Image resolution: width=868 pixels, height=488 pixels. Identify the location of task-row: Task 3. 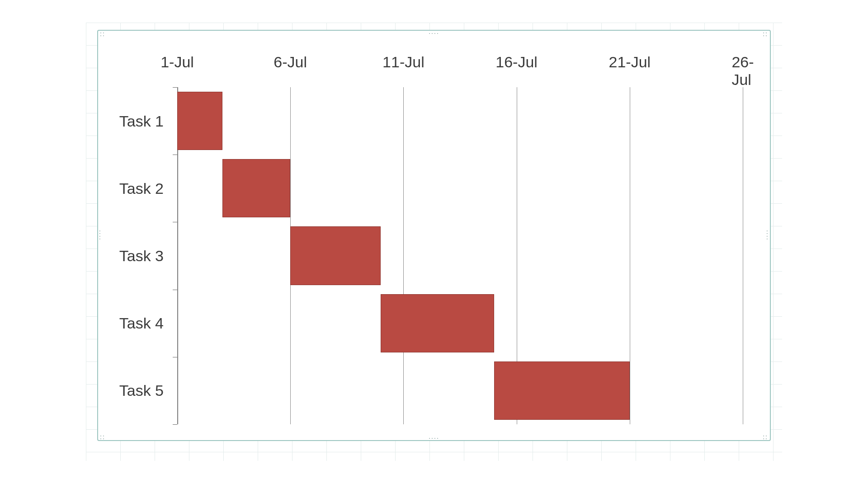
(460, 256).